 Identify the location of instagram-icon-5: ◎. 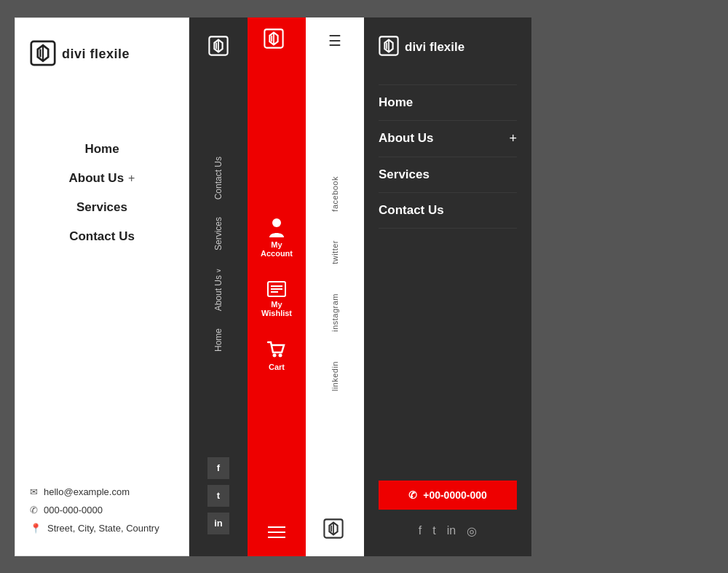
(472, 531).